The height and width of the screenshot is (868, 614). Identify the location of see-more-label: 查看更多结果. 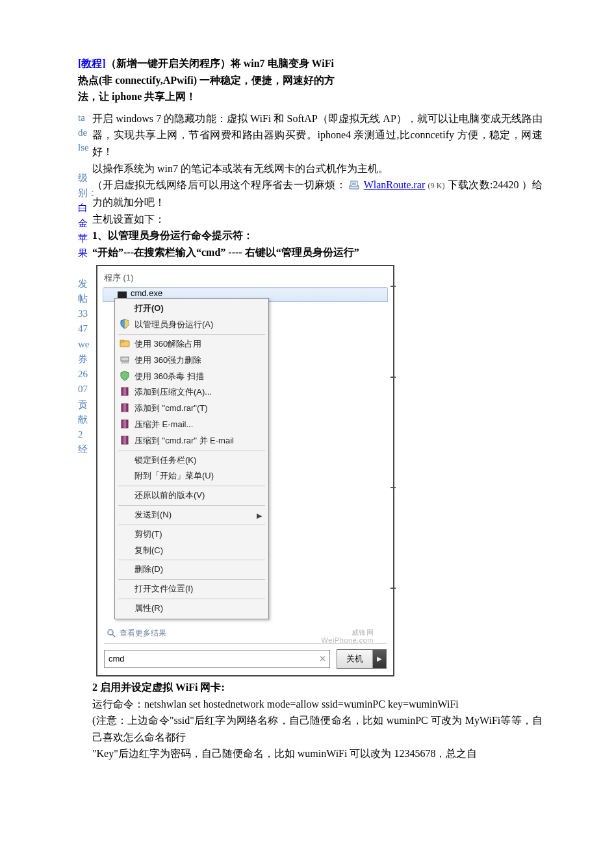
(143, 634).